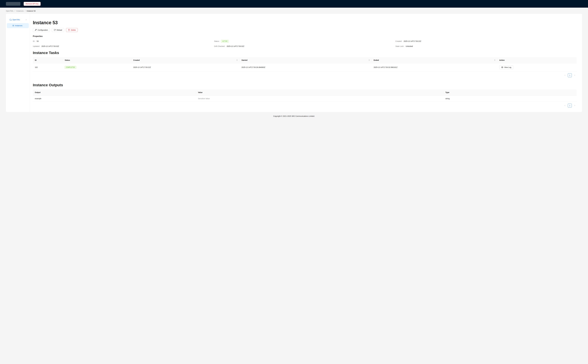 The image size is (588, 364). I want to click on page-title: Instance 53, so click(305, 23).